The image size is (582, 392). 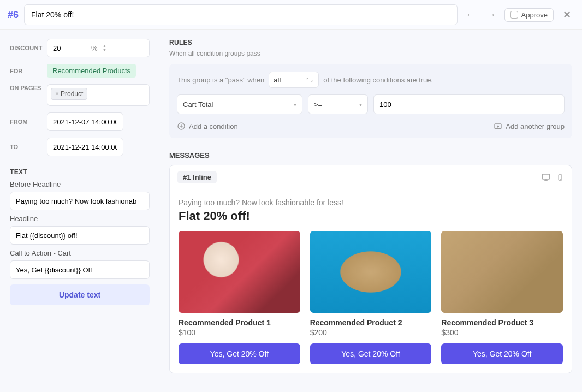 I want to click on page-chip-product: ×Product, so click(x=69, y=94).